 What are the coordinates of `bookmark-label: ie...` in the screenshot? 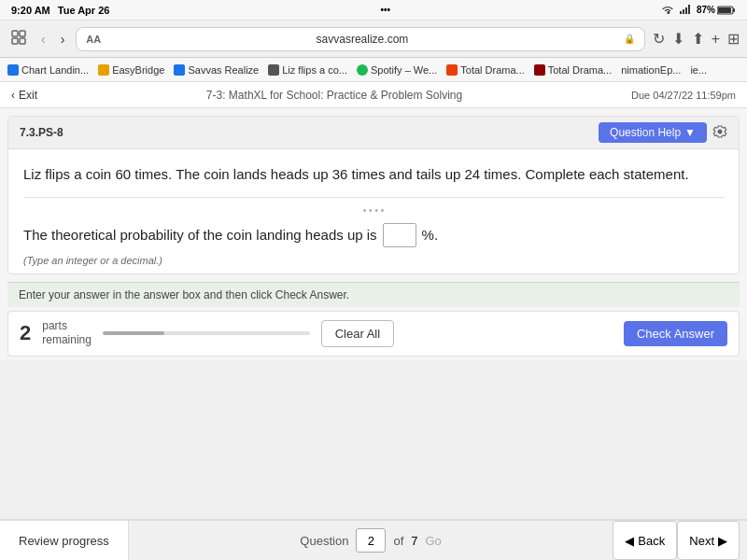 It's located at (698, 70).